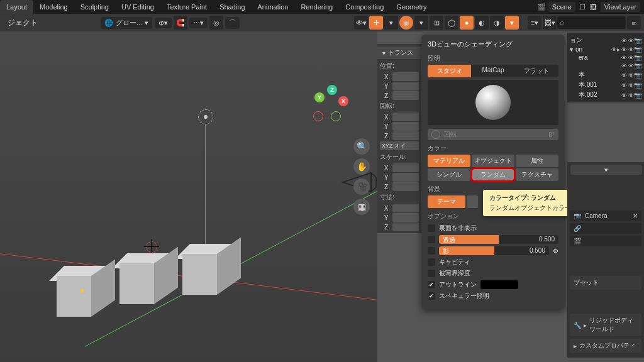 The image size is (644, 362). What do you see at coordinates (449, 71) in the screenshot?
I see `lighting-studio: スタジオ` at bounding box center [449, 71].